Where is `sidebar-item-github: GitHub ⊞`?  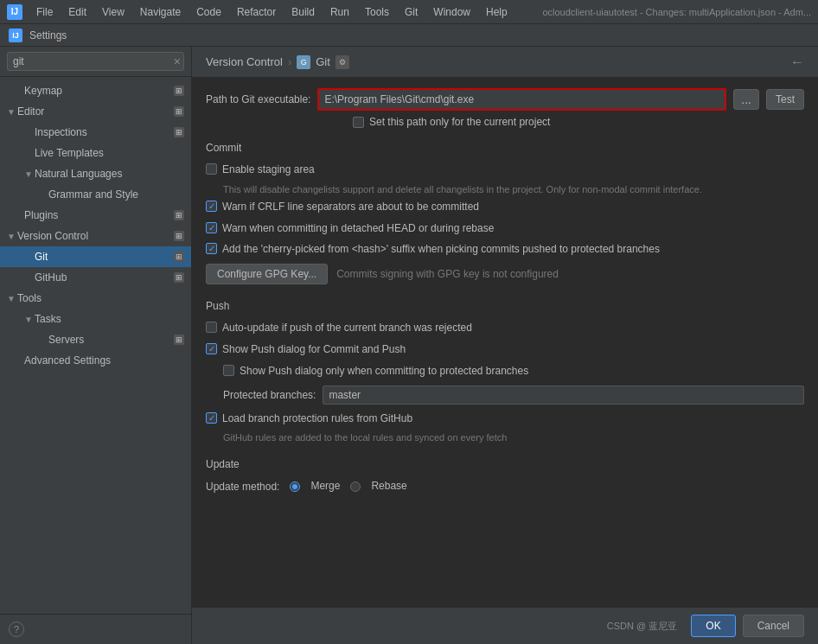 sidebar-item-github: GitHub ⊞ is located at coordinates (95, 277).